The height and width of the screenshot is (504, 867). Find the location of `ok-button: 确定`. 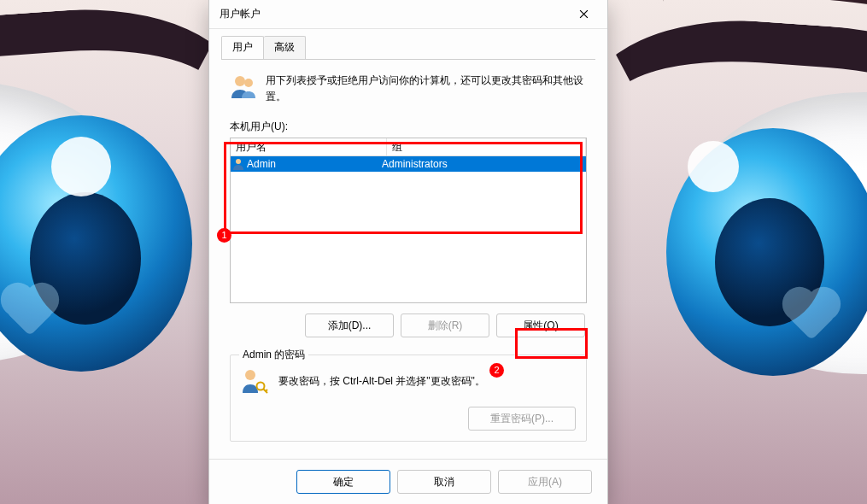

ok-button: 确定 is located at coordinates (343, 482).